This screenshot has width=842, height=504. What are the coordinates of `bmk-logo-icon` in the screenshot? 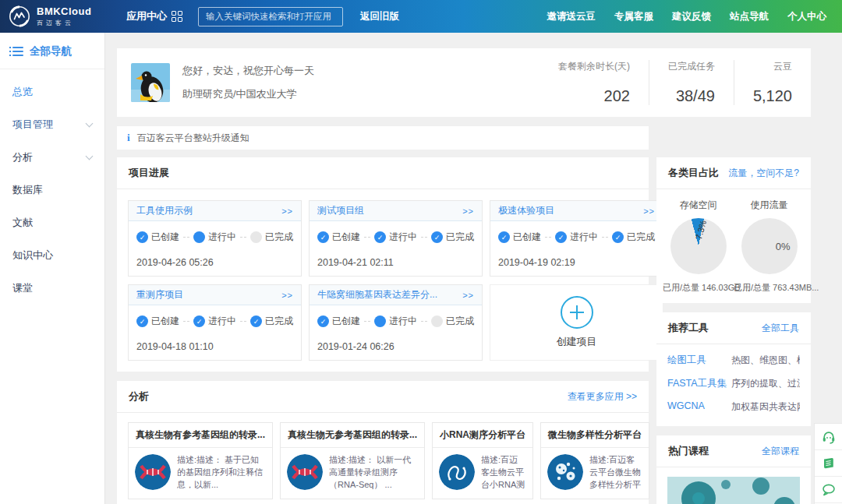 It's located at (19, 16).